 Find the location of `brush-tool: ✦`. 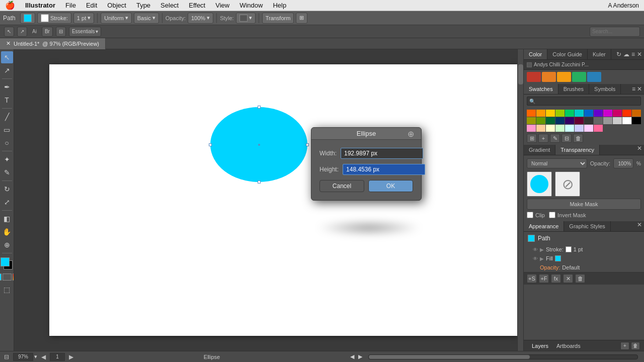

brush-tool: ✦ is located at coordinates (7, 159).